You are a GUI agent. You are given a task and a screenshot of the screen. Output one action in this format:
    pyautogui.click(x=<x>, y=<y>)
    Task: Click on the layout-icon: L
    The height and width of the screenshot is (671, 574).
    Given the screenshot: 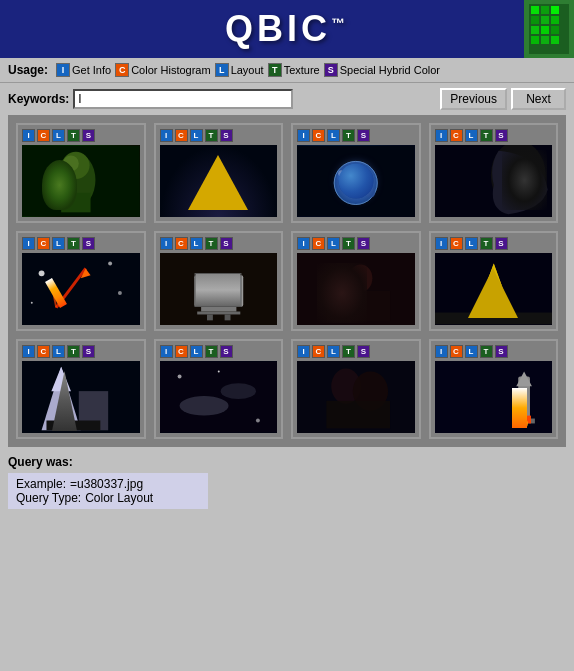 What is the action you would take?
    pyautogui.click(x=222, y=70)
    